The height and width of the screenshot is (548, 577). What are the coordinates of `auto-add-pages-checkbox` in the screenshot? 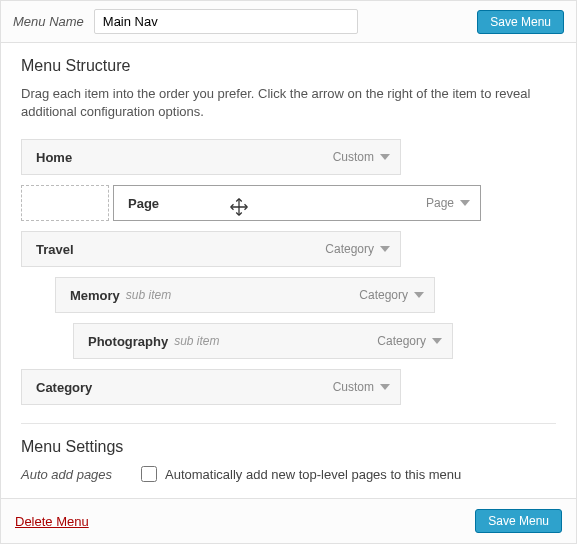 It's located at (149, 474).